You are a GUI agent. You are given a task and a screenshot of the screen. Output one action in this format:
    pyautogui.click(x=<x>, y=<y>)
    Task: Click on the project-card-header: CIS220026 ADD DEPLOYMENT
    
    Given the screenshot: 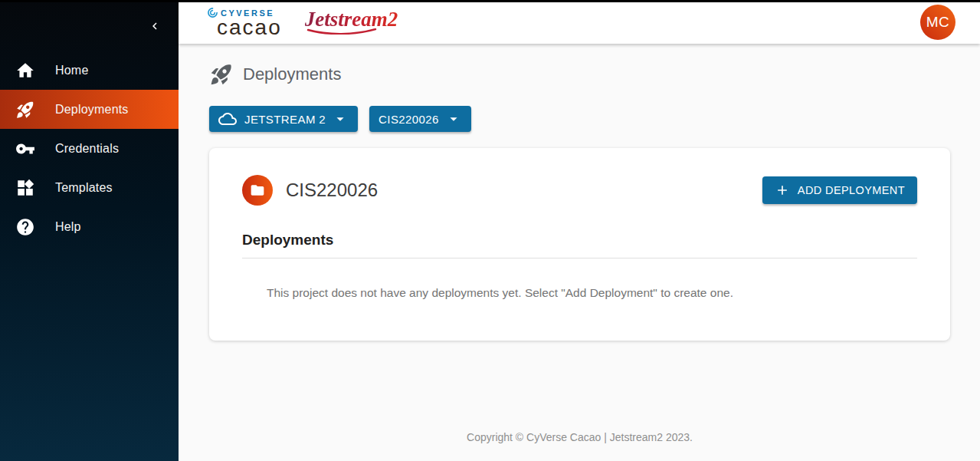 What is the action you would take?
    pyautogui.click(x=579, y=190)
    